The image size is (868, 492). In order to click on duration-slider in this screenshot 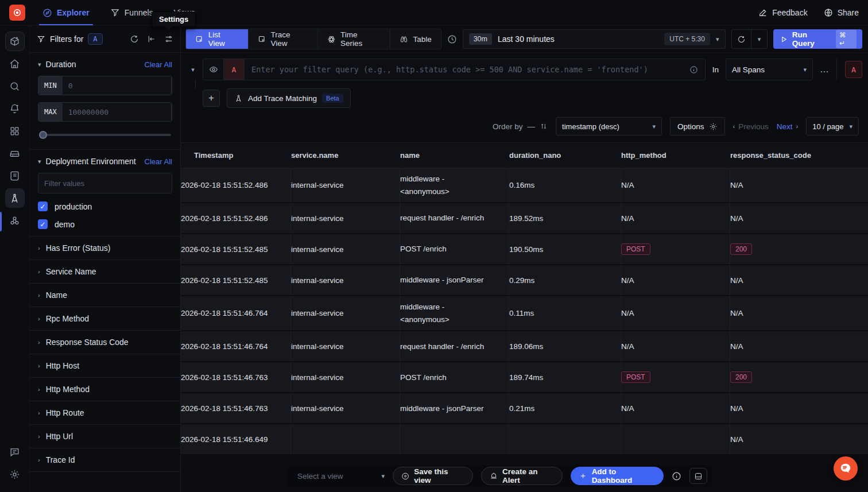, I will do `click(105, 135)`.